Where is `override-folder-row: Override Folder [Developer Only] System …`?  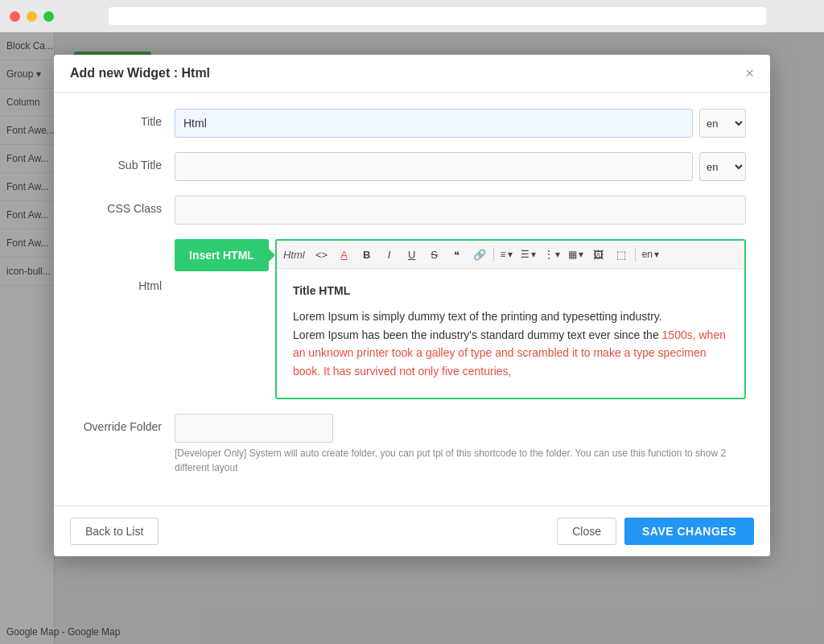
override-folder-row: Override Folder [Developer Only] System … is located at coordinates (412, 444).